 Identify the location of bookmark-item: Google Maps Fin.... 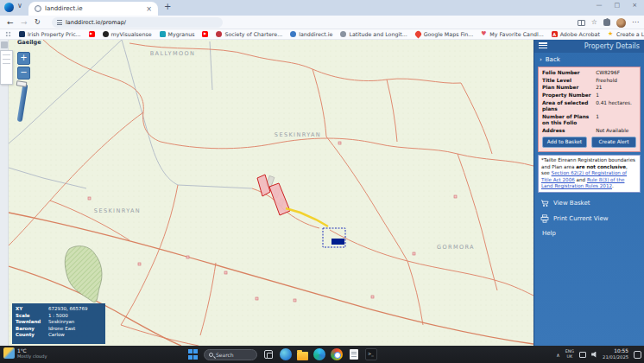
(445, 35).